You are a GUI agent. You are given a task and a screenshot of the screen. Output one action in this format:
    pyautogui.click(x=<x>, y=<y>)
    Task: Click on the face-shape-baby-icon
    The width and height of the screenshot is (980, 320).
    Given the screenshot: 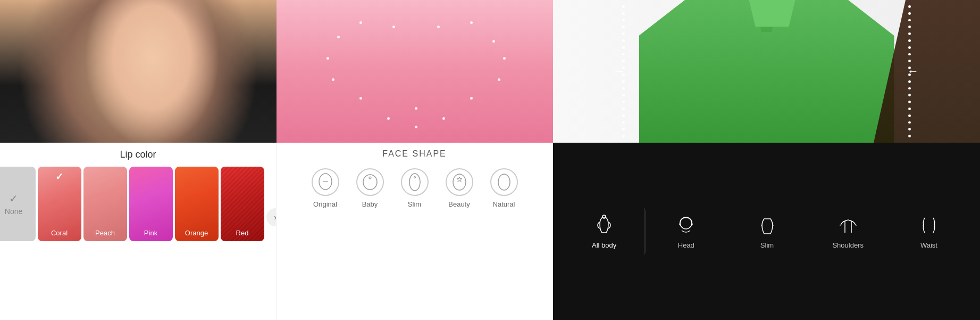 What is the action you would take?
    pyautogui.click(x=370, y=182)
    